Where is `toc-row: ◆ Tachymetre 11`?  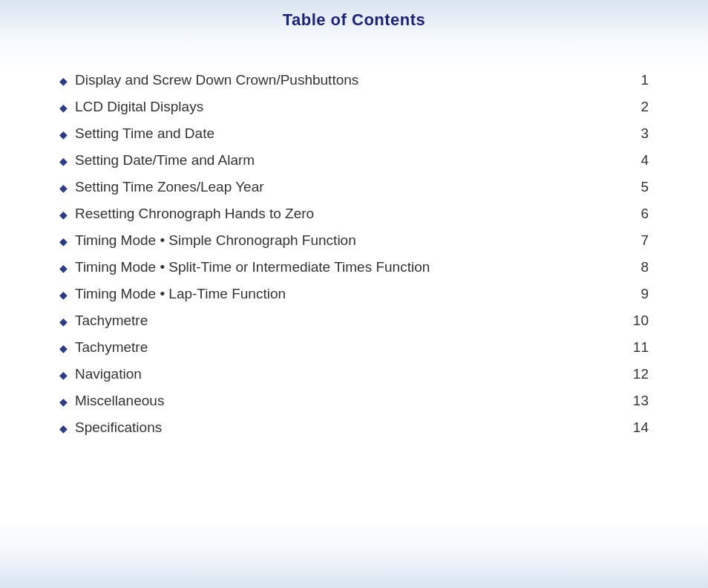
toc-row: ◆ Tachymetre 11 is located at coordinates (354, 347).